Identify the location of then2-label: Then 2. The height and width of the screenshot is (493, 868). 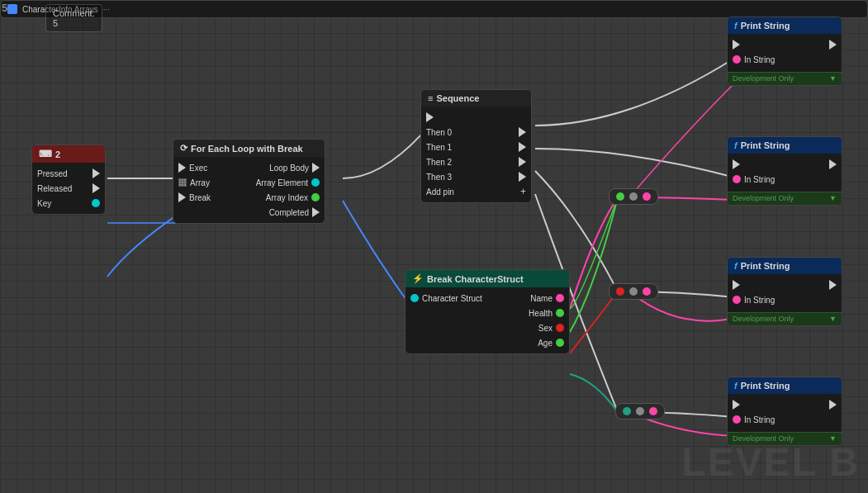
(439, 162).